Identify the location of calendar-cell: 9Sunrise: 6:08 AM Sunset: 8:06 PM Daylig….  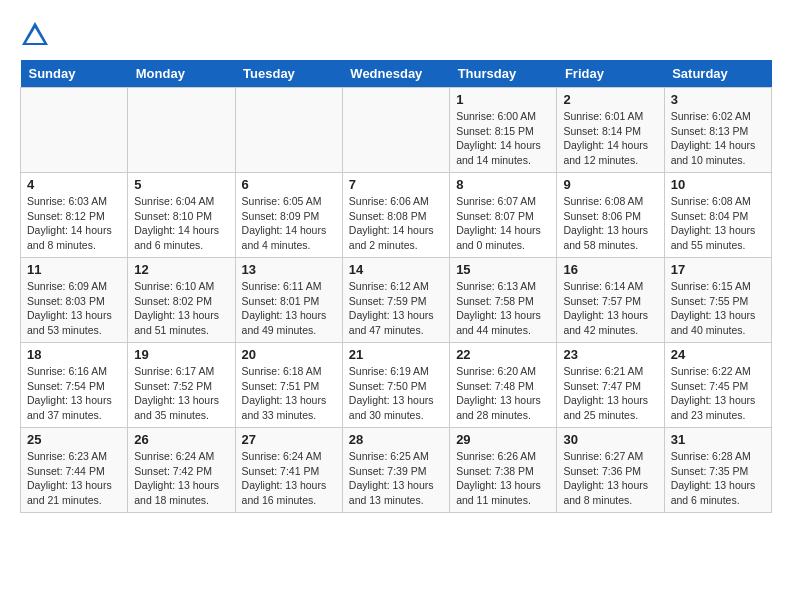
(610, 216).